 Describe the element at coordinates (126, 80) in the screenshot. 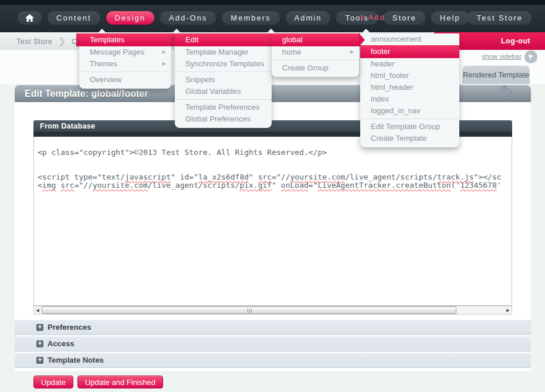

I see `menu-item-overview: Overview` at that location.